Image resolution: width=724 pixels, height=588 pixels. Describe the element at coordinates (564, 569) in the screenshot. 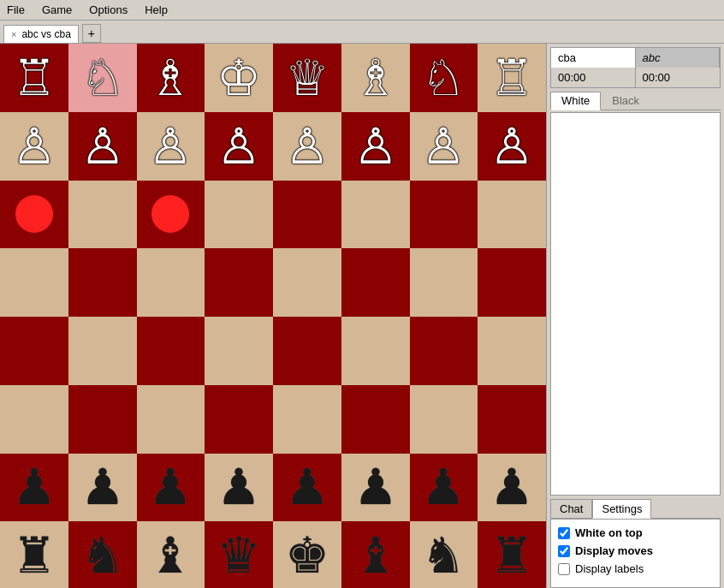

I see `display-labels-checkbox` at that location.